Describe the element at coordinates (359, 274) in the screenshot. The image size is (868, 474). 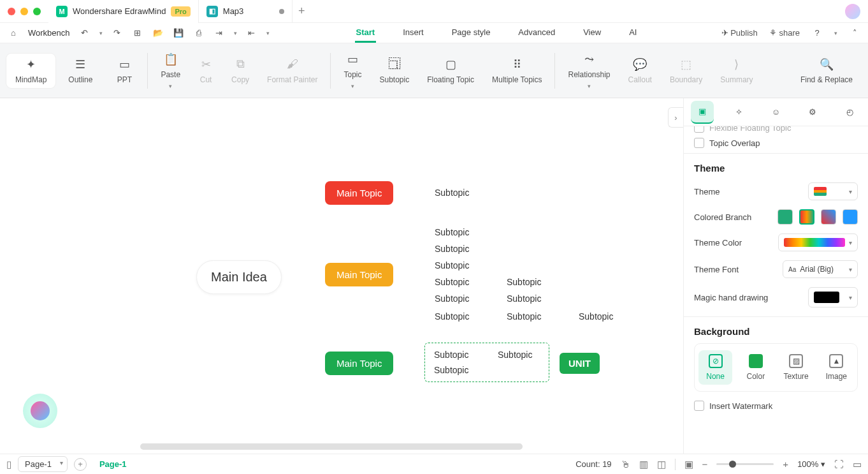
I see `node-main-topic-2: Main Topic` at that location.